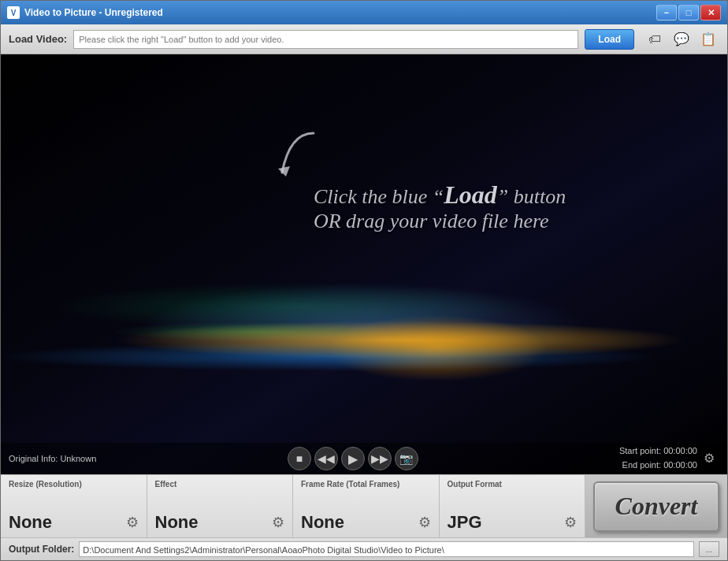  Describe the element at coordinates (74, 522) in the screenshot. I see `resize-value-row: None ⚙` at that location.